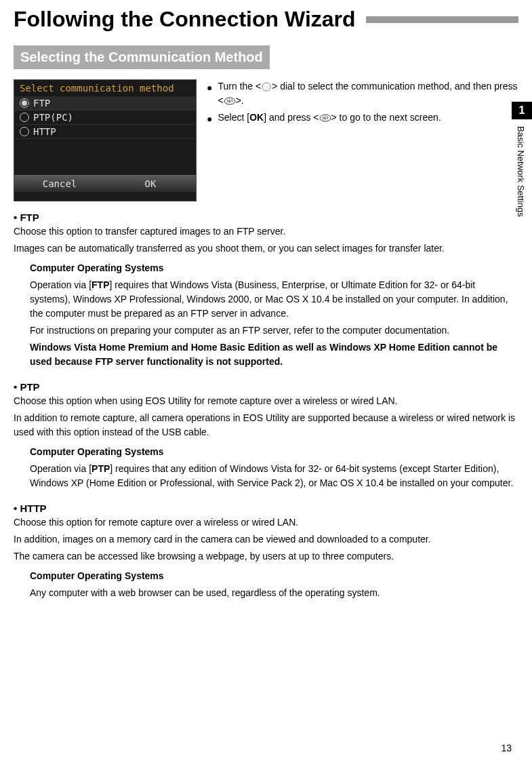  What do you see at coordinates (522, 111) in the screenshot?
I see `chapter-number: 1` at bounding box center [522, 111].